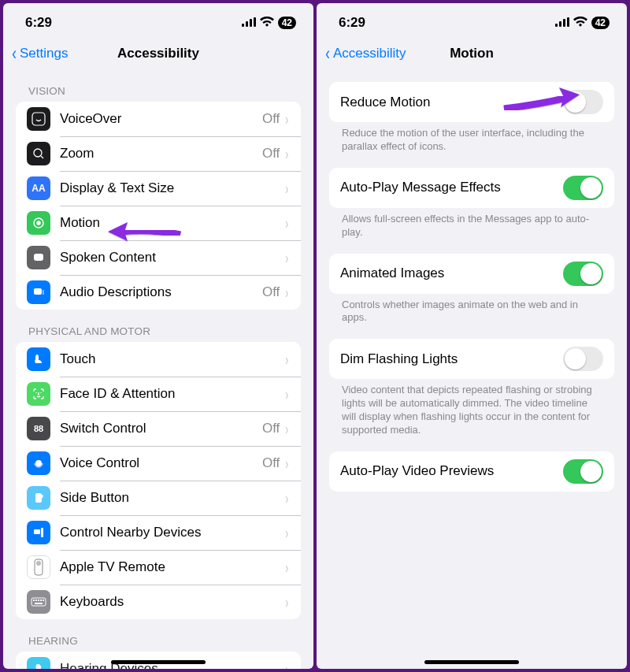 Image resolution: width=630 pixels, height=672 pixels. What do you see at coordinates (39, 602) in the screenshot?
I see `keyboards-icon` at bounding box center [39, 602].